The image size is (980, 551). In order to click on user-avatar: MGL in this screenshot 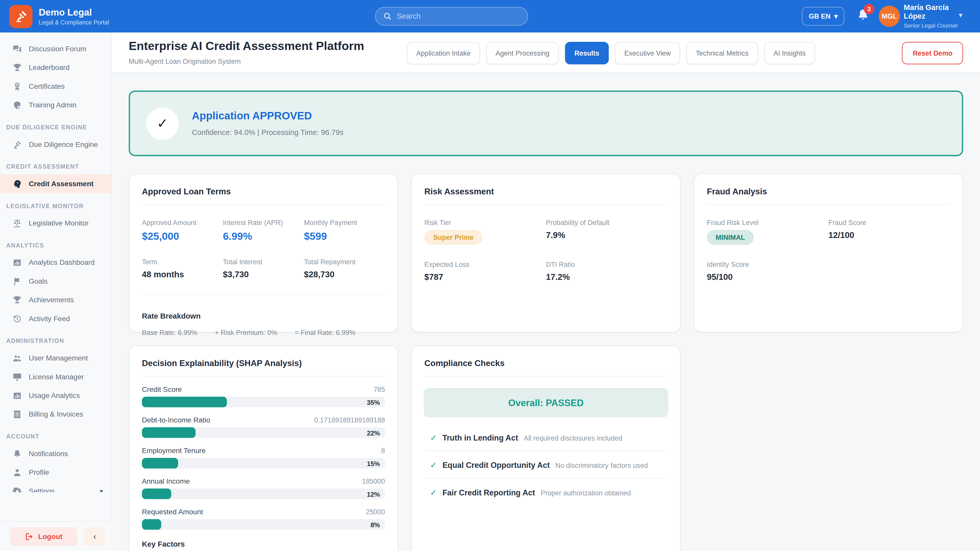, I will do `click(889, 16)`.